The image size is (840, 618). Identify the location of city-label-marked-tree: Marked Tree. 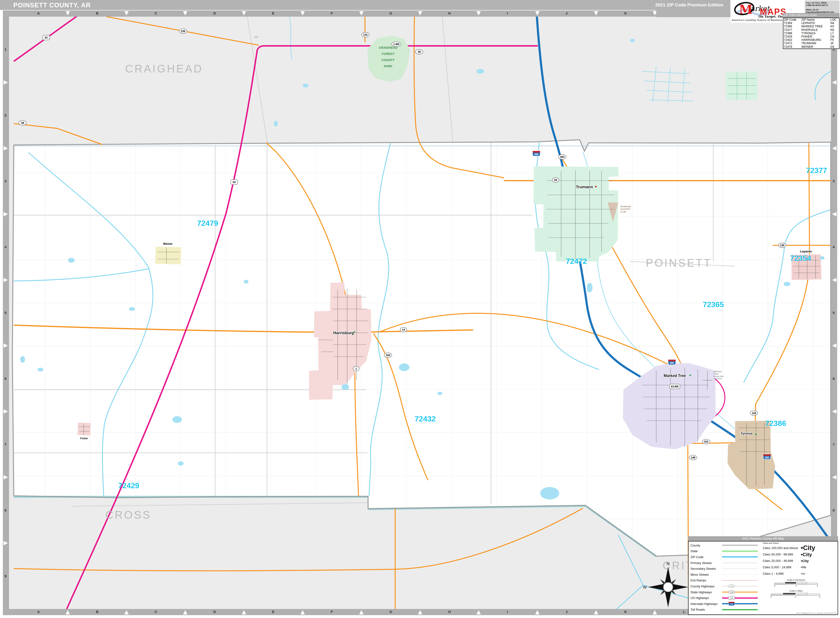
(675, 376).